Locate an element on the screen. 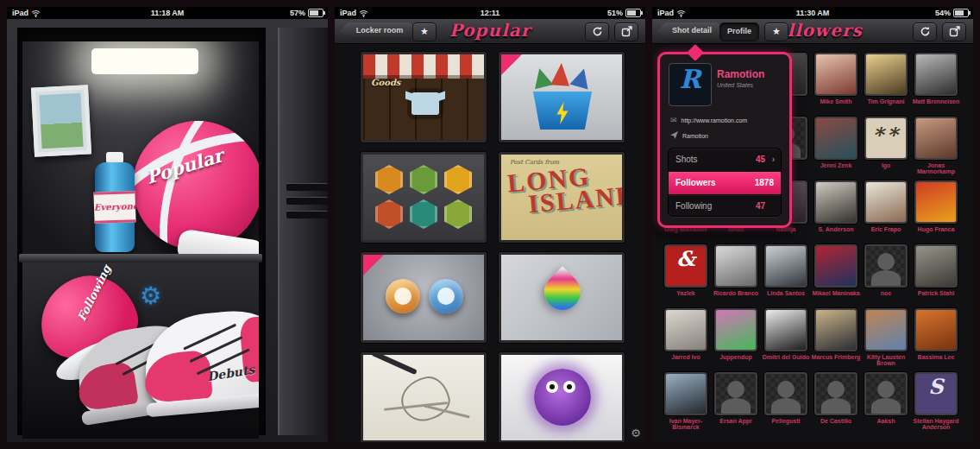 This screenshot has width=980, height=449. follower-item: Mikael Maninaka is located at coordinates (836, 275).